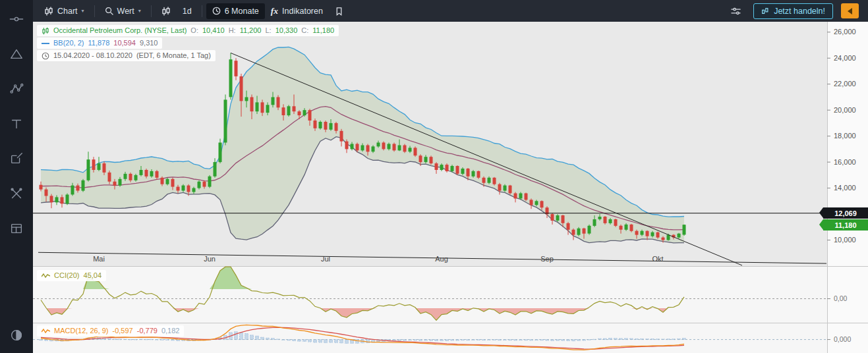  I want to click on bb-upper-value: 11,878, so click(99, 43).